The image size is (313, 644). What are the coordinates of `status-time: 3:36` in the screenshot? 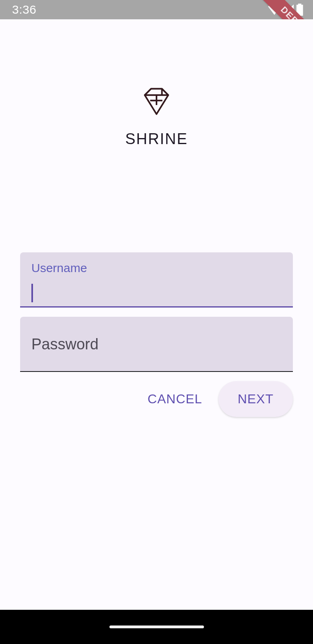 It's located at (24, 10).